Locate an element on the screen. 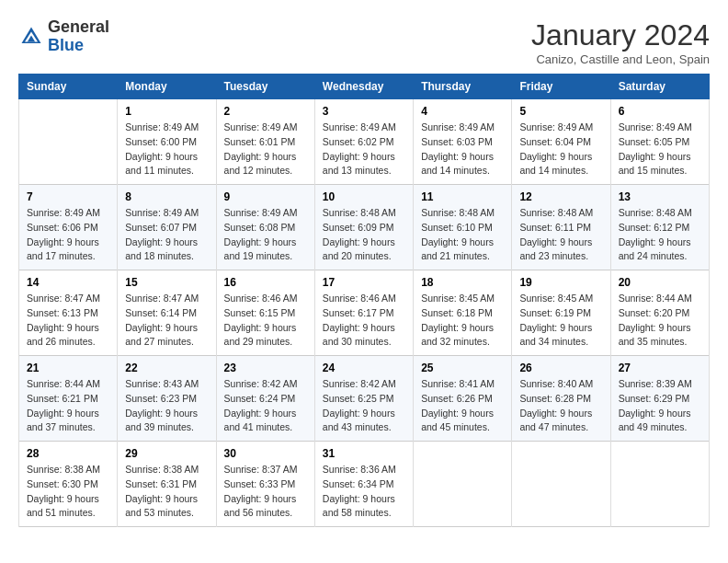  calendar-cell: 14Sunrise: 8:47 AM Sunset: 6:13 PM Dayli… is located at coordinates (68, 313).